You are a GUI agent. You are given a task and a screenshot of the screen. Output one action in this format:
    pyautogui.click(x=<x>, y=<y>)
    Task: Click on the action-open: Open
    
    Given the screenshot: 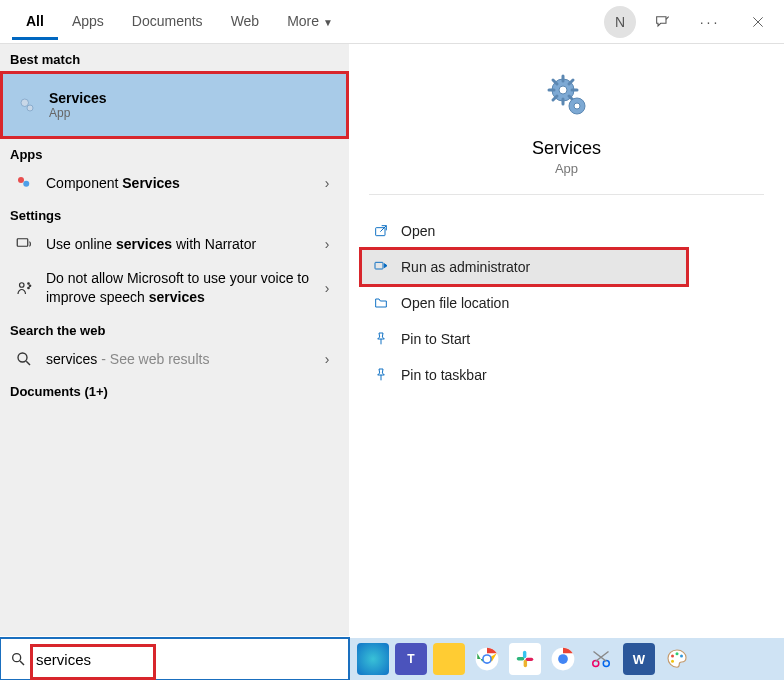 What is the action you would take?
    pyautogui.click(x=566, y=231)
    